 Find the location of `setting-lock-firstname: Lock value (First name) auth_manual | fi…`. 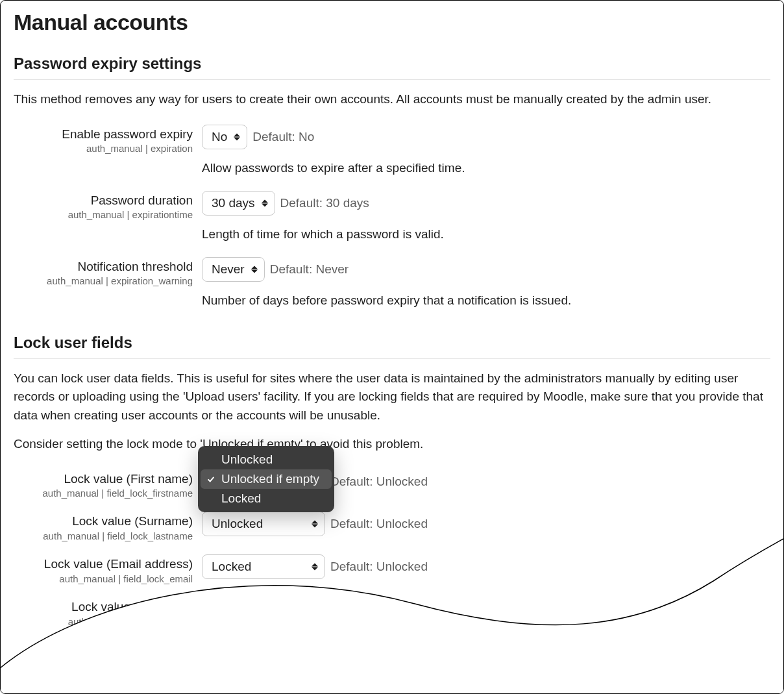

setting-lock-firstname: Lock value (First name) auth_manual | fi… is located at coordinates (392, 484).